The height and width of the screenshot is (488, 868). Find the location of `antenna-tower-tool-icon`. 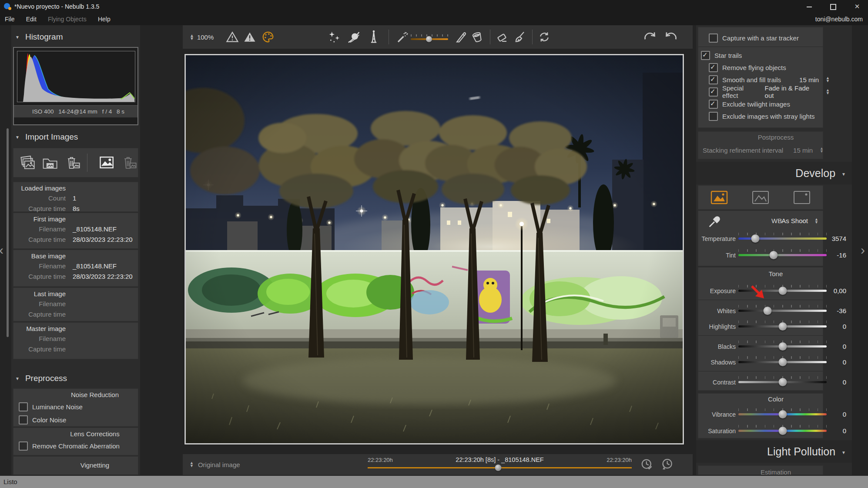

antenna-tower-tool-icon is located at coordinates (374, 37).